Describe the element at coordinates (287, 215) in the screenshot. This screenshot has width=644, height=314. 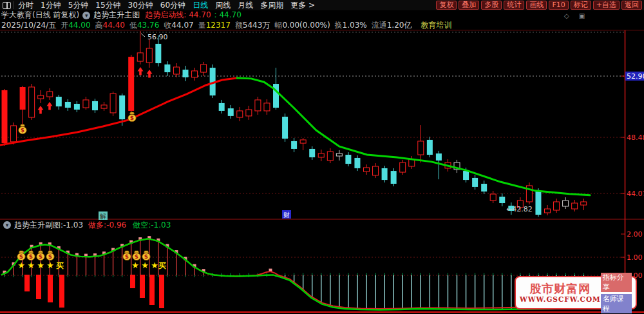
I see `svg-text: 财` at that location.